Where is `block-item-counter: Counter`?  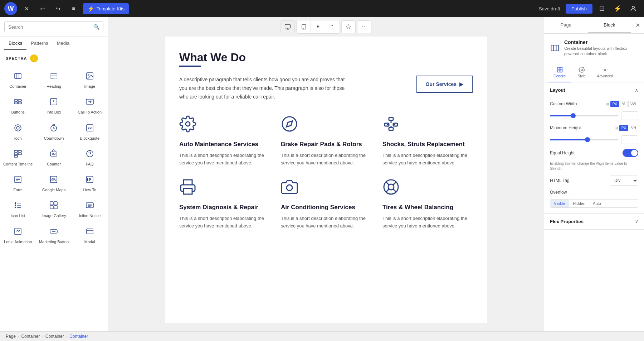 block-item-counter: Counter is located at coordinates (54, 157).